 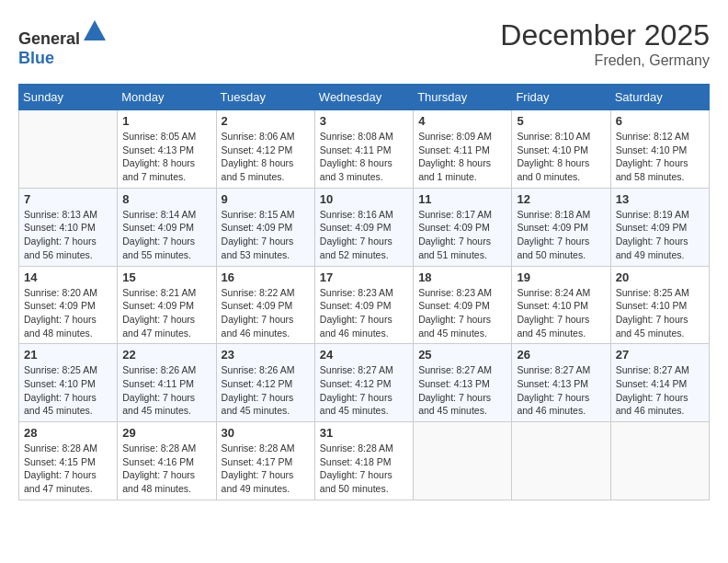 I want to click on col-header-wednesday: Wednesday, so click(x=364, y=98).